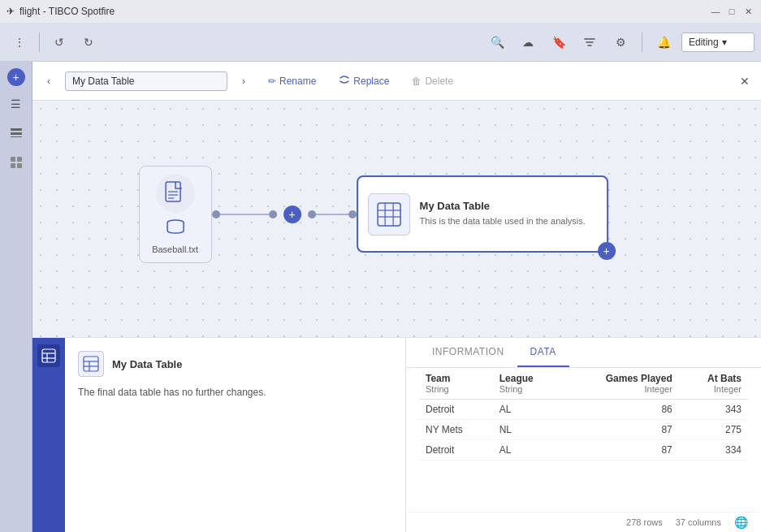 This screenshot has width=761, height=532. What do you see at coordinates (718, 42) in the screenshot?
I see `editing-dropdown: Editing ▾` at bounding box center [718, 42].